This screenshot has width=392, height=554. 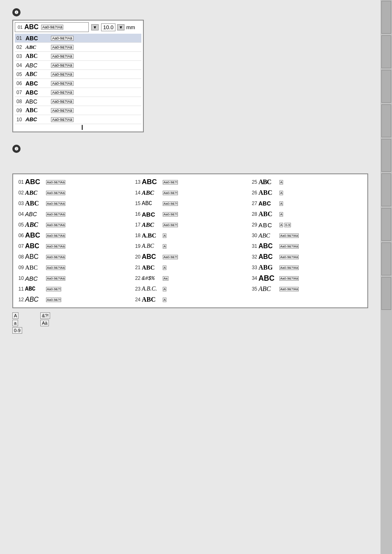 I want to click on grid-item-12: 12 ABC Aa0-9&?!, so click(x=74, y=300).